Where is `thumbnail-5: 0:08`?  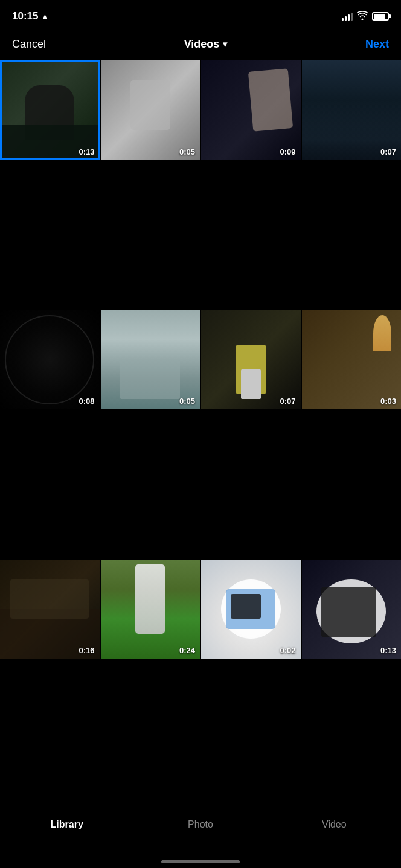
thumbnail-5: 0:08 is located at coordinates (50, 360).